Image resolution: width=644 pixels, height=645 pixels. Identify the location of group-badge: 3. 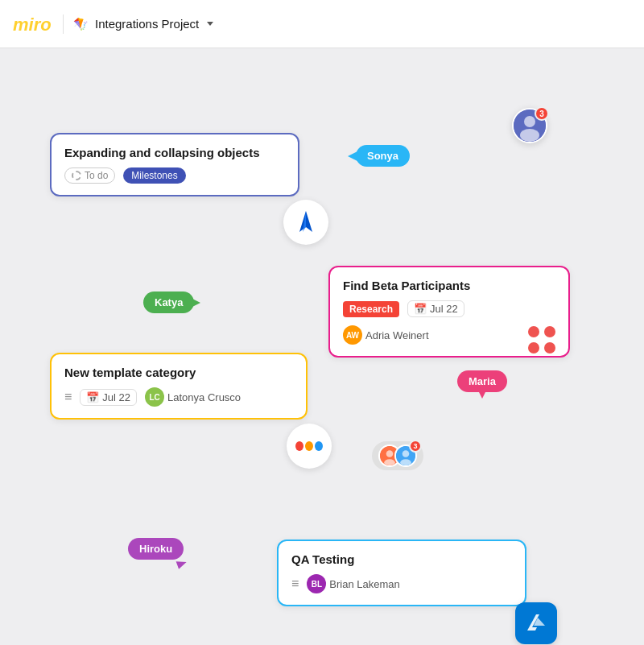
(415, 446).